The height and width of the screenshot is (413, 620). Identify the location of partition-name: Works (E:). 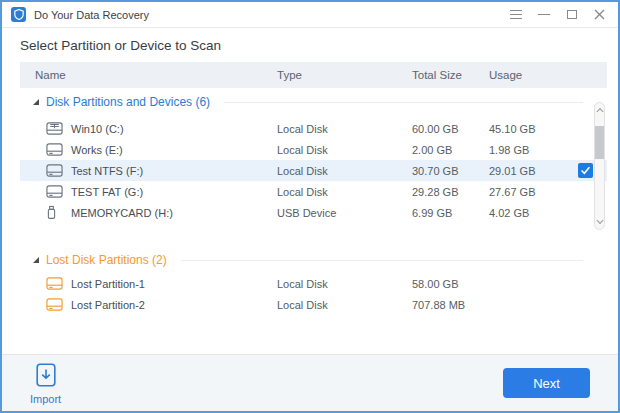
(97, 150).